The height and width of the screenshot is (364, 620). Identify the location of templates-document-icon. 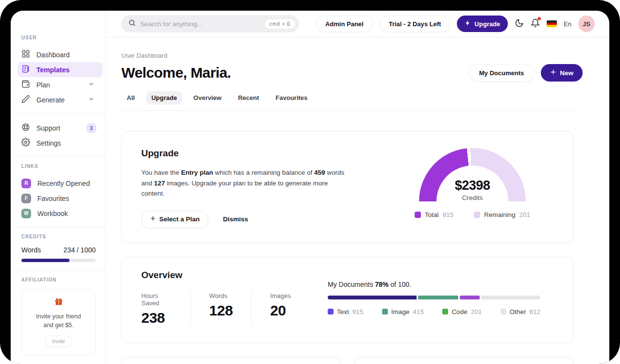
(26, 70).